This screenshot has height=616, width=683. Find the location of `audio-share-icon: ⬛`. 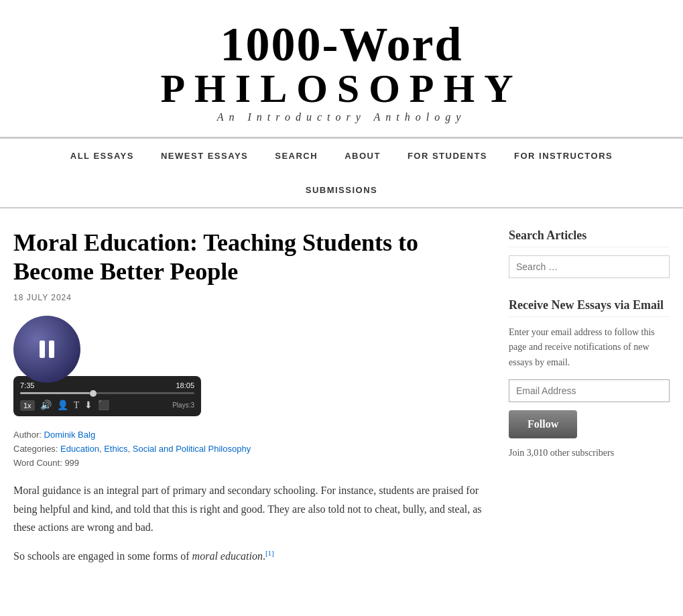

audio-share-icon: ⬛ is located at coordinates (103, 405).